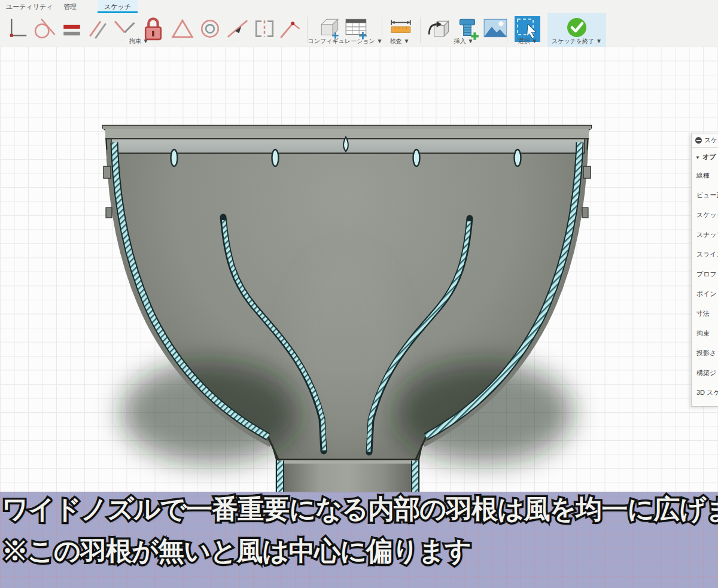 The height and width of the screenshot is (588, 718). I want to click on select-dropdown: 選択 ▼, so click(528, 41).